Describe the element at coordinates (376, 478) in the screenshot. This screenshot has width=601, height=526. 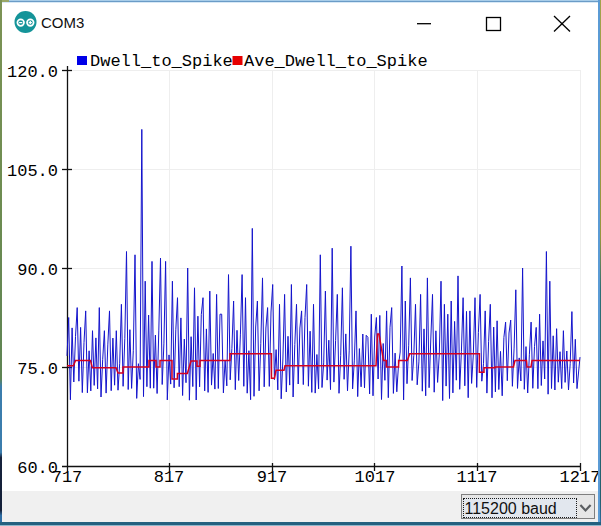
I see `svg-text: 1017` at that location.